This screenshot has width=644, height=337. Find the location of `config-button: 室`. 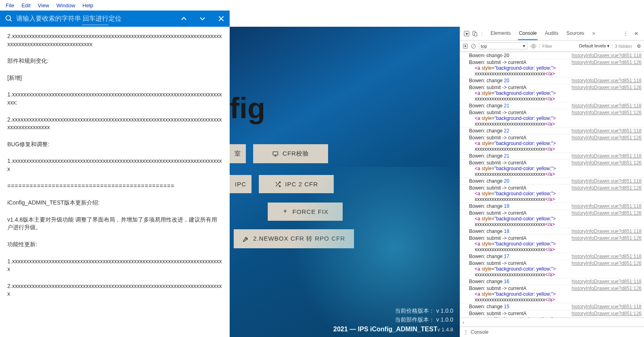

config-button: 室 is located at coordinates (238, 154).